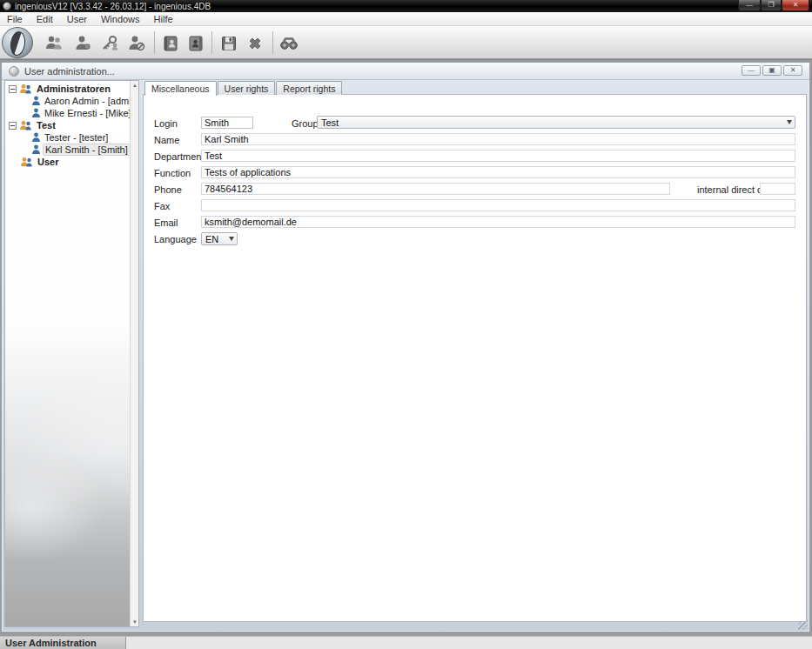  I want to click on mdi-window-icon, so click(14, 71).